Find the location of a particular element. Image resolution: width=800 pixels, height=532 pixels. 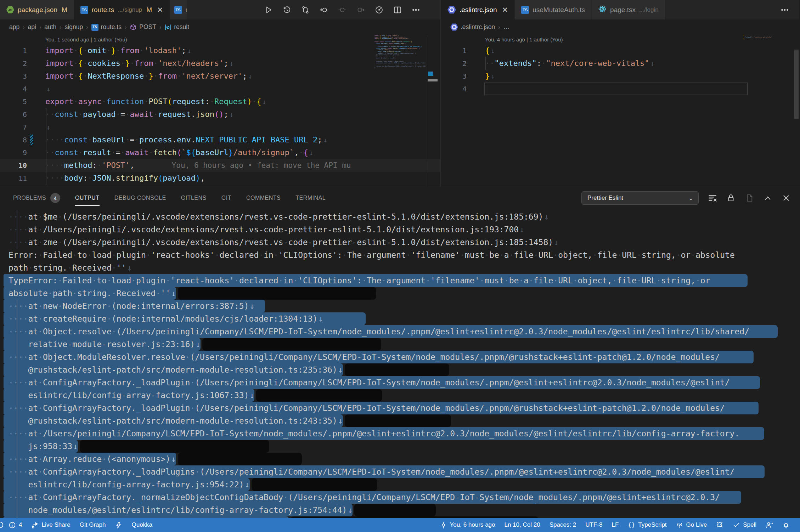

code-editor-eslintrc: You, 4 hours ago | 1 author (You) 1{↓2··… is located at coordinates (620, 111).